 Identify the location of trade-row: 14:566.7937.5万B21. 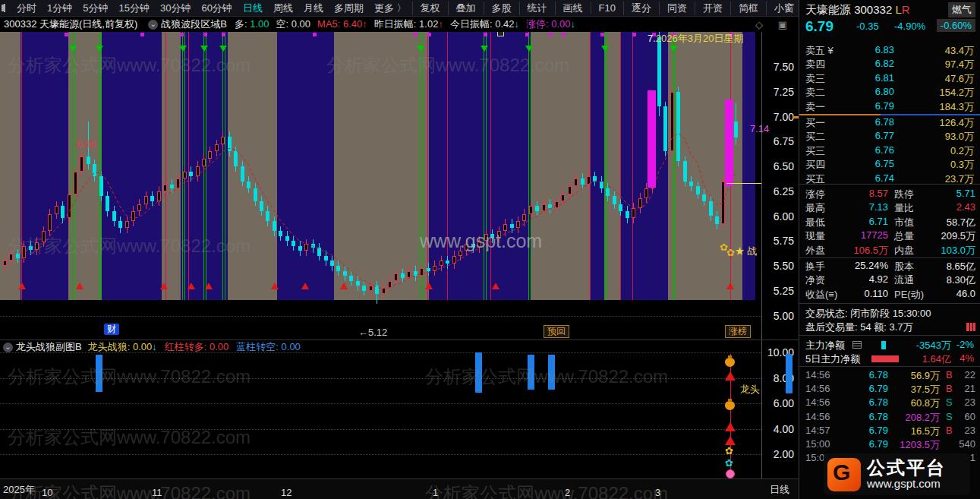
(890, 390).